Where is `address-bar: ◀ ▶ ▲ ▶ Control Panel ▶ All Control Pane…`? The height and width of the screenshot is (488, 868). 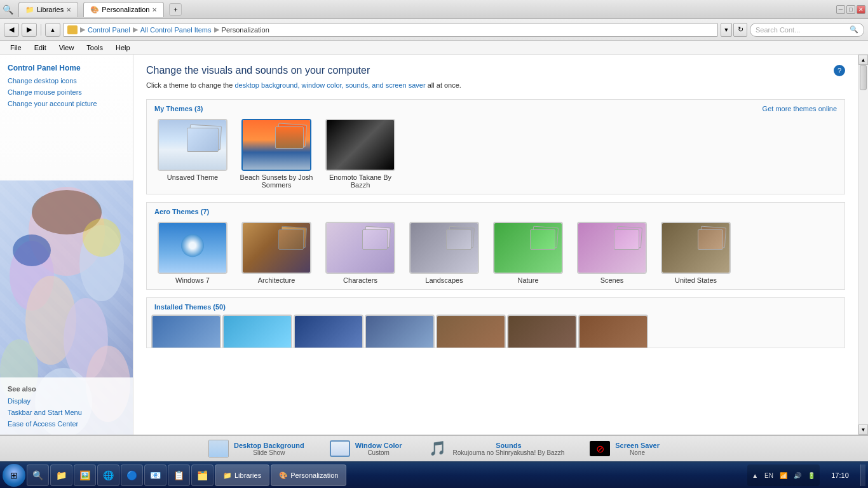
address-bar: ◀ ▶ ▲ ▶ Control Panel ▶ All Control Pane… is located at coordinates (434, 30).